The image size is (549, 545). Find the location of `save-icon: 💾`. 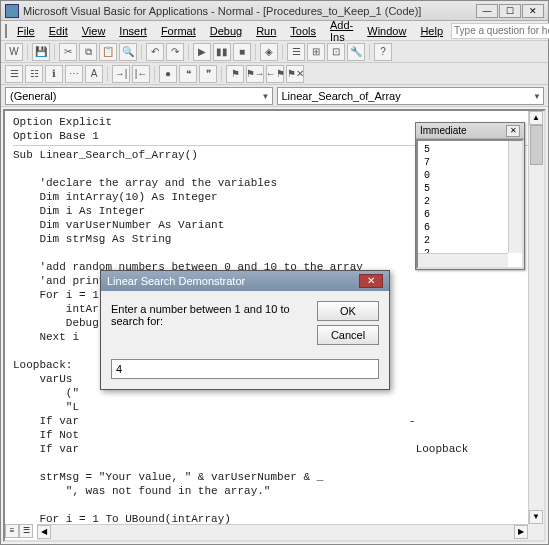

save-icon: 💾 is located at coordinates (41, 52).